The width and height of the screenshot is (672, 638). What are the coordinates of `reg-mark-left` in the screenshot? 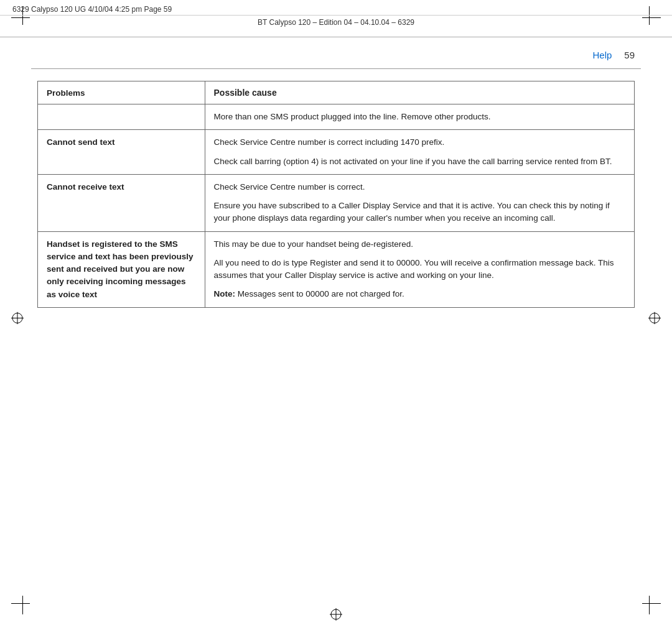 It's located at (17, 320).